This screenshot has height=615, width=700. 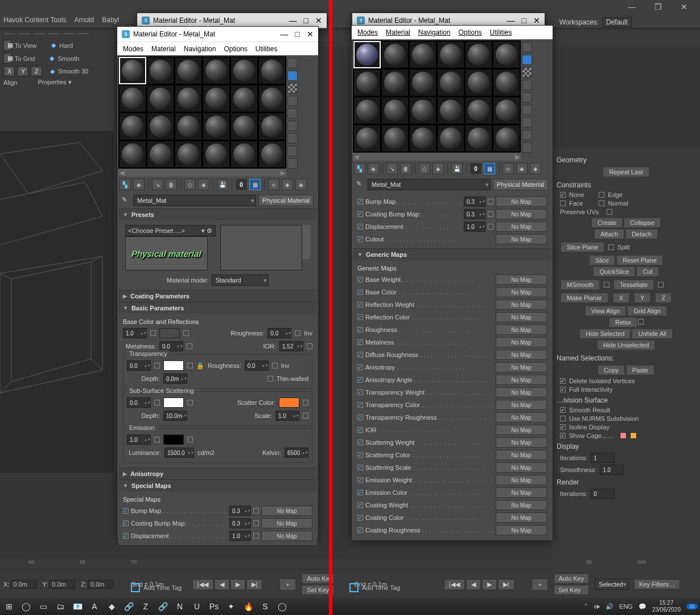 What do you see at coordinates (164, 49) in the screenshot?
I see `menu-material: Material` at bounding box center [164, 49].